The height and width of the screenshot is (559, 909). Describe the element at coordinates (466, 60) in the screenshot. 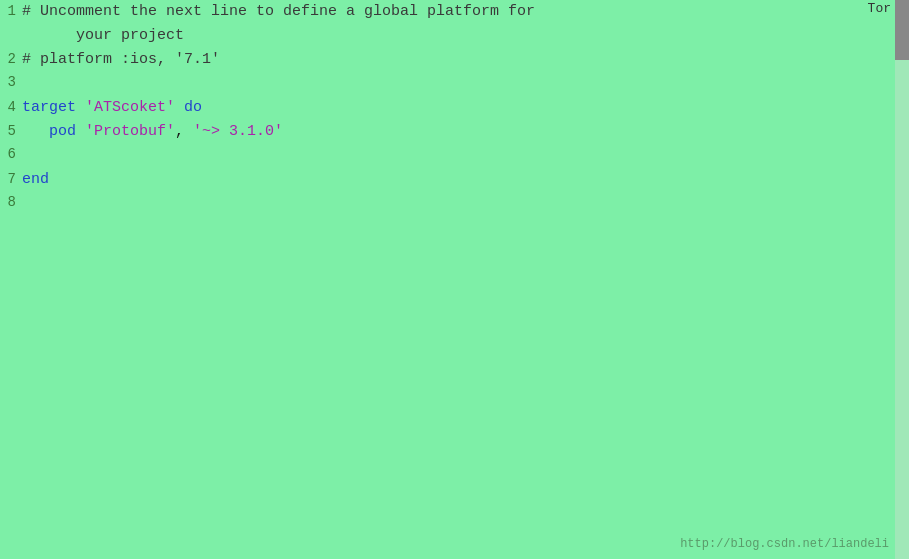

I see `line-content-2: # platform :ios, '7.1'` at that location.